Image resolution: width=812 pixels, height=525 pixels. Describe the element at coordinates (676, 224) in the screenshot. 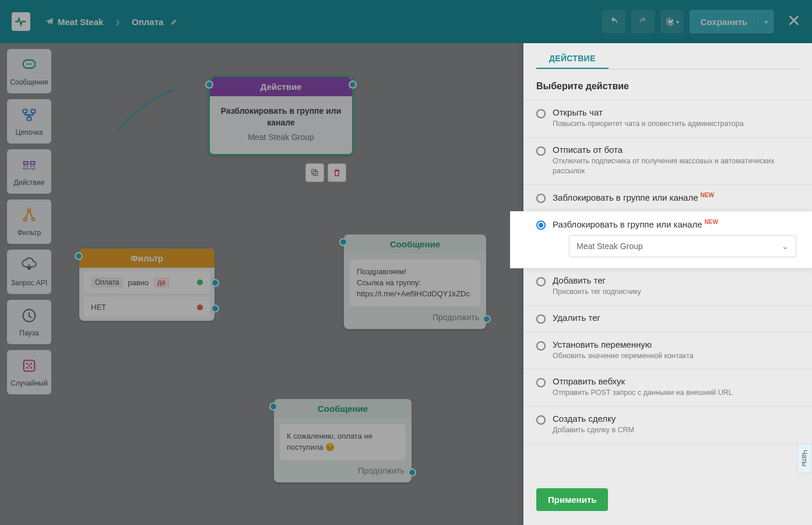

I see `option-title: Разблокировать в группе или каналеNEW` at that location.